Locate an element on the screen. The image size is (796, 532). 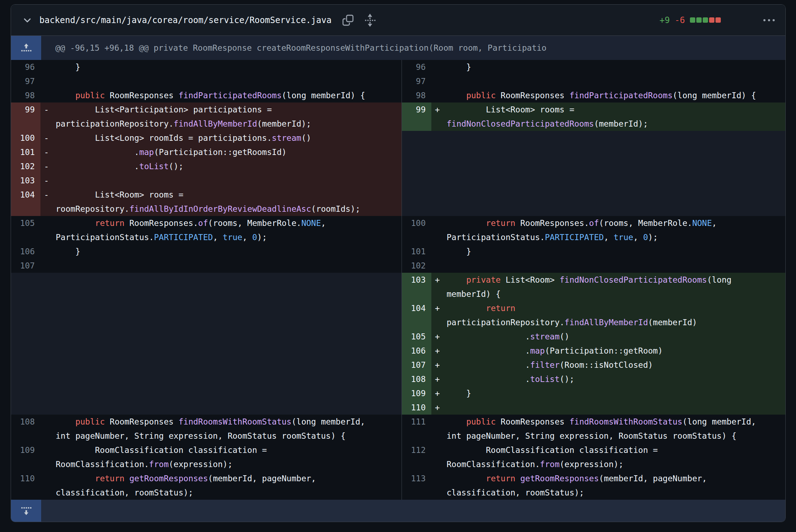
diff-row: 104- List<Room> rooms =roomRepository.fi… is located at coordinates (206, 202).